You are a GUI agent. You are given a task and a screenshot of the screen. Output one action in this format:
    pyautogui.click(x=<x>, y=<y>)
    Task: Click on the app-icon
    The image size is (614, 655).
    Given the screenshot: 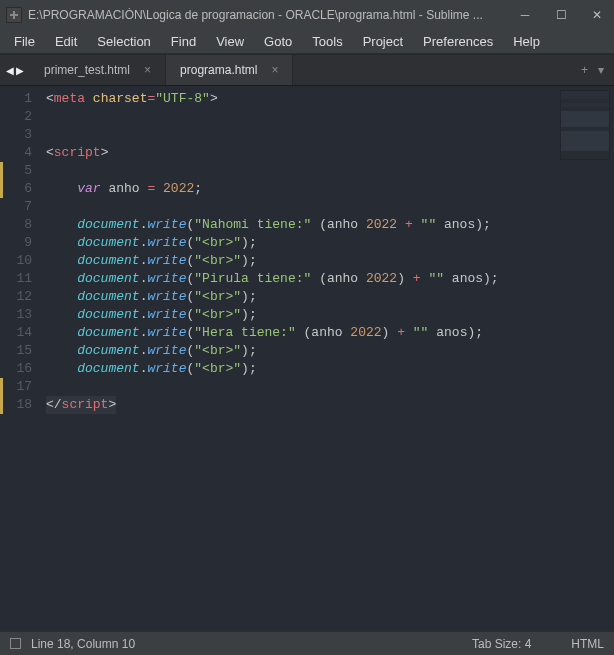 What is the action you would take?
    pyautogui.click(x=14, y=15)
    